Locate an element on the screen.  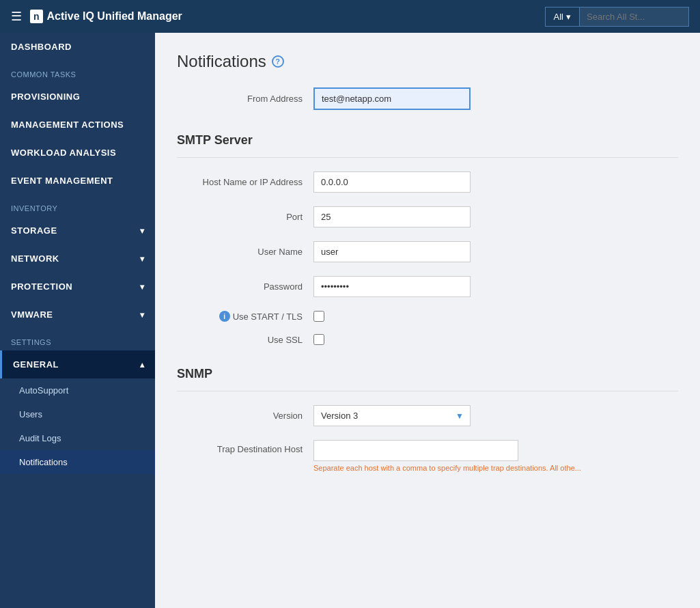
version-select: Version 3 Version 2c Version 1 is located at coordinates (392, 415).